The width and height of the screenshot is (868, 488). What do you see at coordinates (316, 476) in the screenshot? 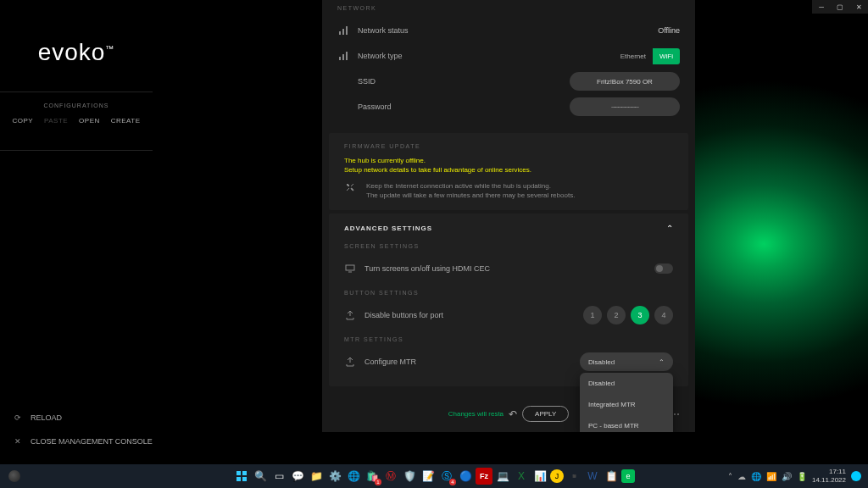
I see `explorer-icon: 📁` at bounding box center [316, 476].